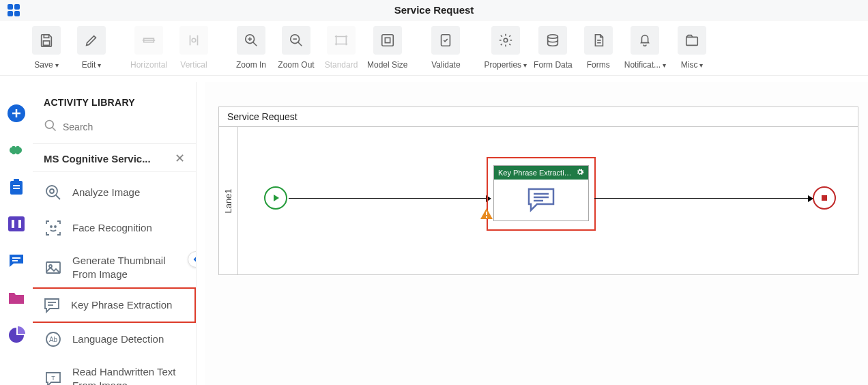  I want to click on horizontal-label: Horizontal, so click(149, 65).